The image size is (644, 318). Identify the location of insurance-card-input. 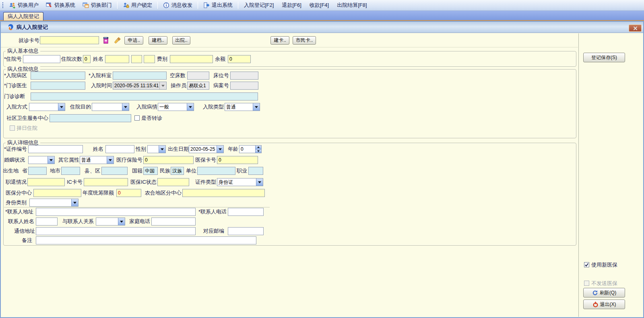
(237, 160).